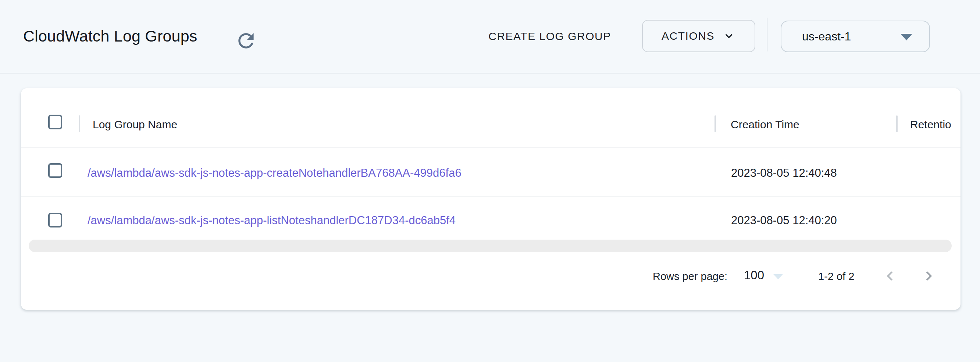  What do you see at coordinates (906, 37) in the screenshot?
I see `caret-down-icon` at bounding box center [906, 37].